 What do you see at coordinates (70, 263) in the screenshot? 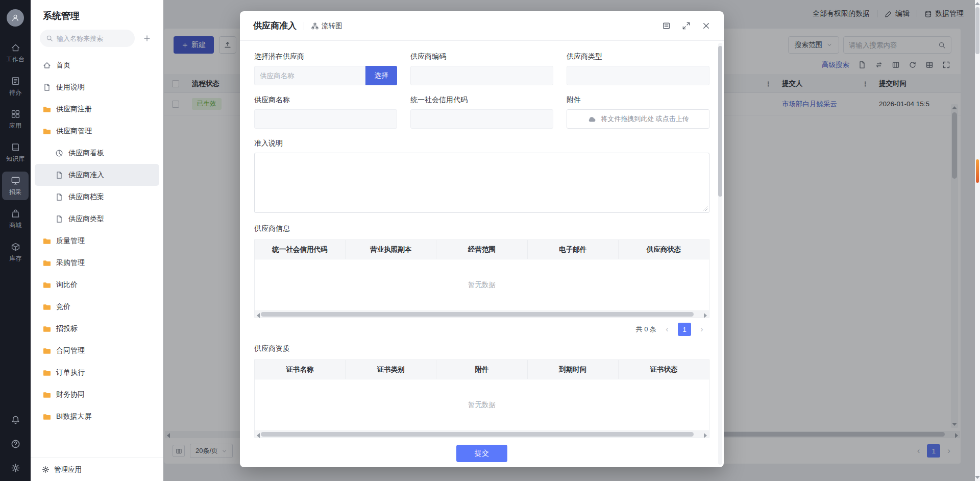
I see `sidebar-item-label: 采购管理` at bounding box center [70, 263].